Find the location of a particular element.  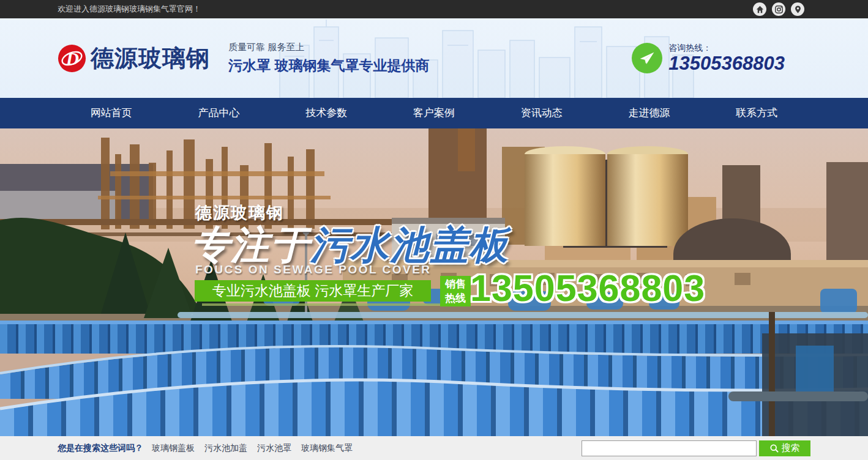

hotline-number: 13505368803 is located at coordinates (727, 64).